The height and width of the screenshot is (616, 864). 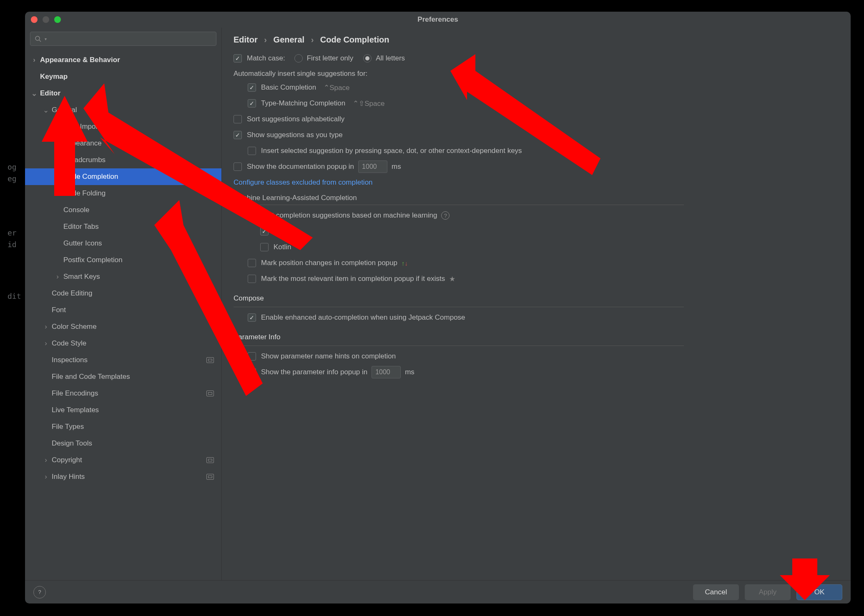 What do you see at coordinates (404, 263) in the screenshot?
I see `position-arrows-icon: ↑↓` at bounding box center [404, 263].